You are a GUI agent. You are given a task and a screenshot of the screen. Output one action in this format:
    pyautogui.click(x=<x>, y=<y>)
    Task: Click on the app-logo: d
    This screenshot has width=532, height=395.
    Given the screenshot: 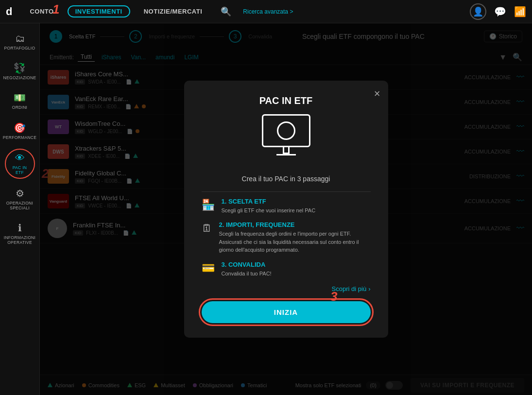 What is the action you would take?
    pyautogui.click(x=9, y=12)
    